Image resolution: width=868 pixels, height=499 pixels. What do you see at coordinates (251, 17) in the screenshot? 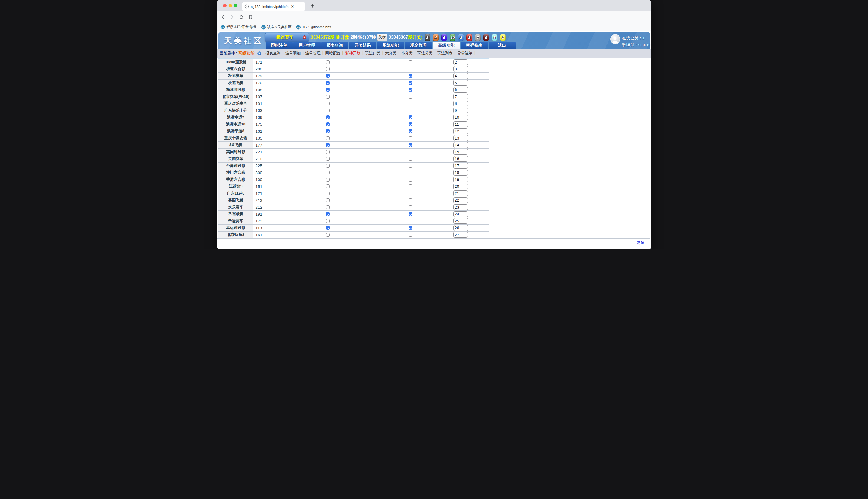
I see `bookmark-flag-icon` at bounding box center [251, 17].